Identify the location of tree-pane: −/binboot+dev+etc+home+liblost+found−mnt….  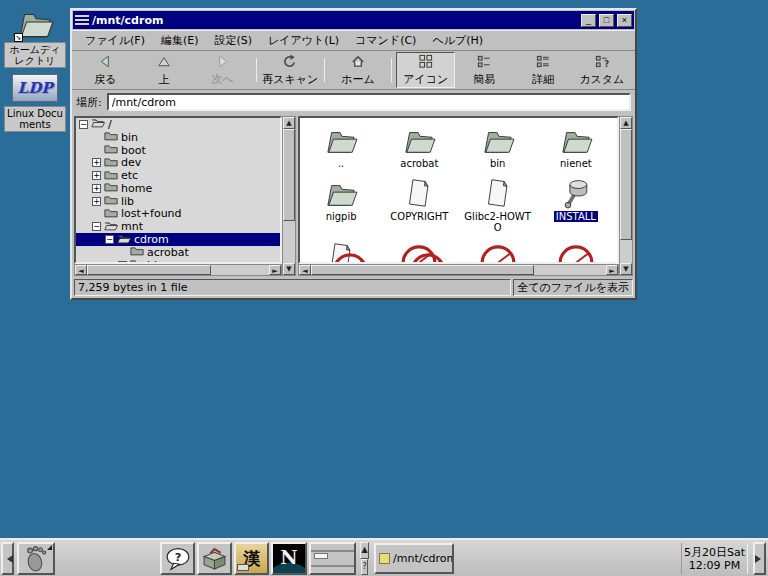
(185, 196).